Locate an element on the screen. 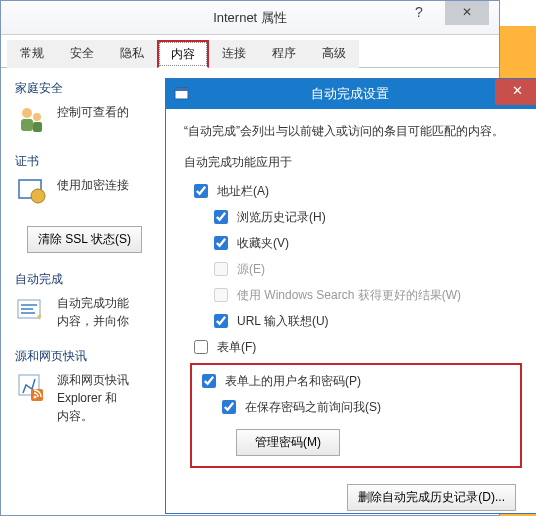 This screenshot has width=536, height=516. chk-browsing-history-label: 浏览历史记录(H) is located at coordinates (282, 218).